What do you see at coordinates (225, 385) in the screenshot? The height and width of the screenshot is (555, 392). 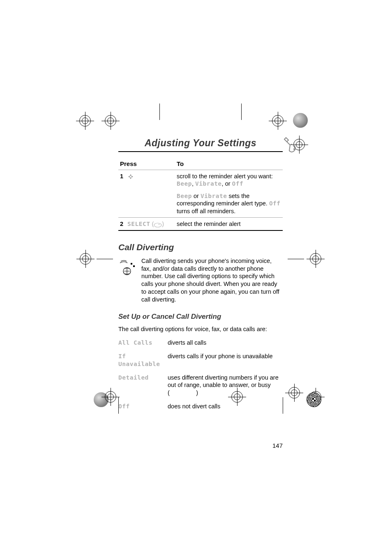 I see `definition-desc: uses different diverting numbers if you …` at bounding box center [225, 385].